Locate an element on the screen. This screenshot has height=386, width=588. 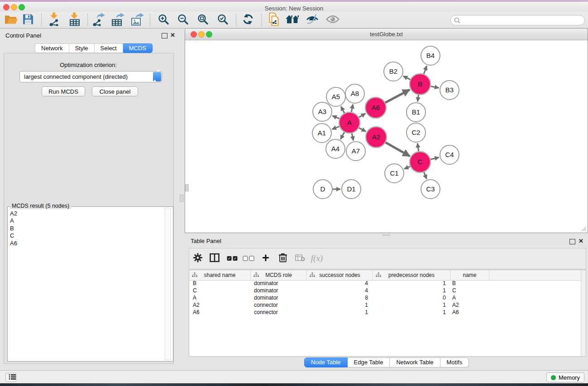
column-header-mcds-role: MCDS role is located at coordinates (279, 275).